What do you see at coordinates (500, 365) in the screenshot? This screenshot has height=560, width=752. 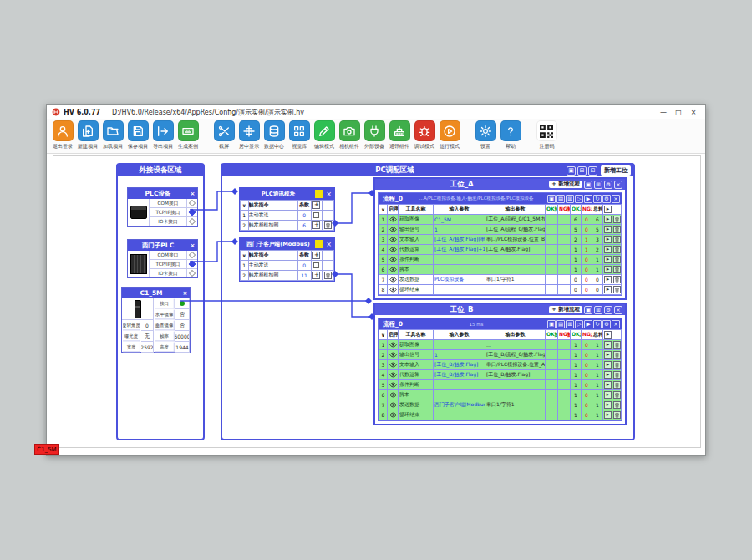 I see `tool-row: 3 文本输入 [工位_B/触发.Flag] 串口/PLC模拟设备.位置_A 1` at bounding box center [500, 365].